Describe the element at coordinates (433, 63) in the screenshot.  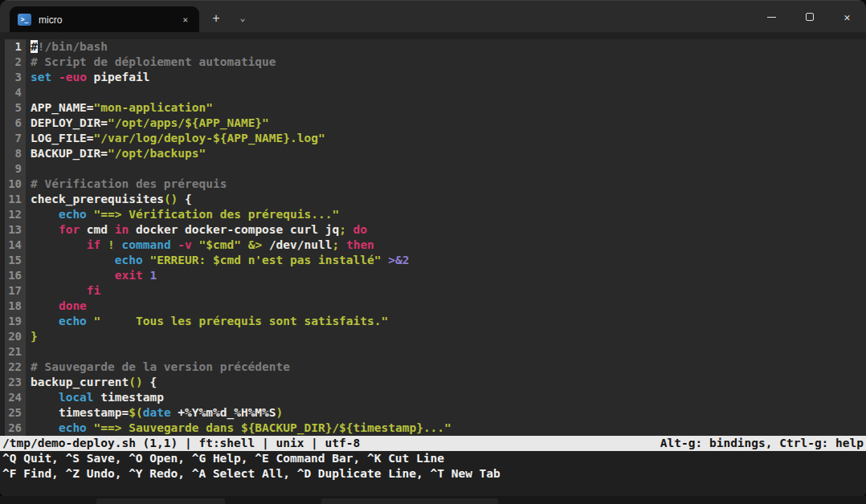
I see `code-line-2: 2# Script de déploiement automatique` at that location.